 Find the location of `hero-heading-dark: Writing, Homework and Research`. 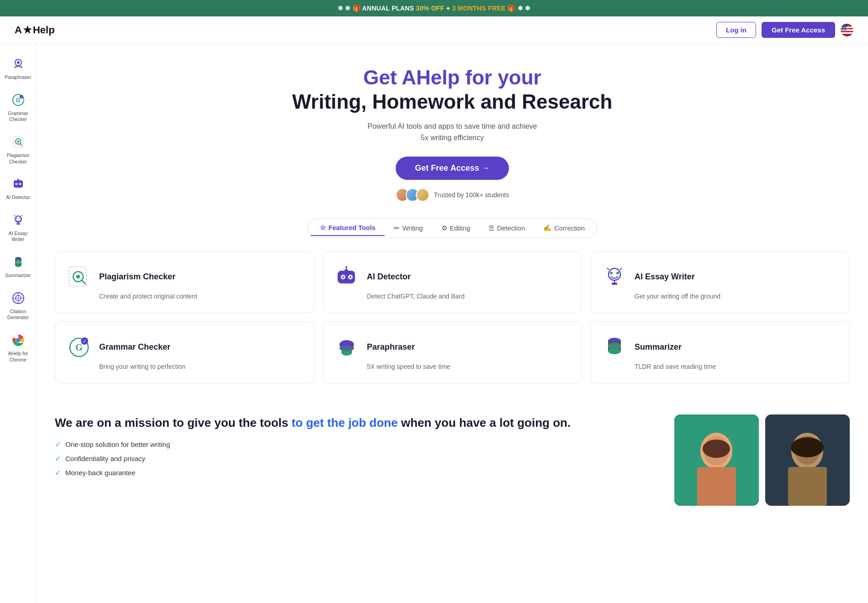

hero-heading-dark: Writing, Homework and Research is located at coordinates (452, 101).